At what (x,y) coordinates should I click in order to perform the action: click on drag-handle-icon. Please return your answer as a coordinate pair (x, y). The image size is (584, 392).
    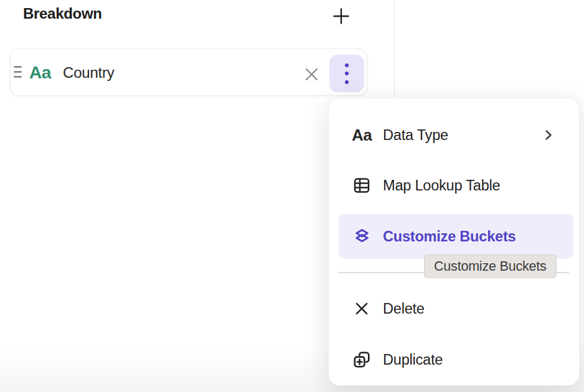
    Looking at the image, I should click on (18, 73).